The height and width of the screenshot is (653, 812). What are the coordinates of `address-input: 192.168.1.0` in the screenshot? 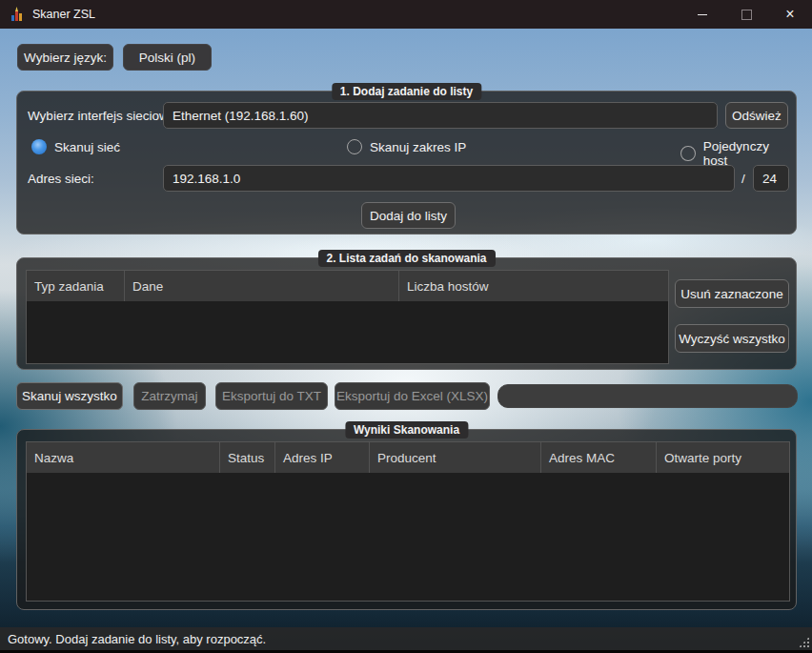 It's located at (449, 178).